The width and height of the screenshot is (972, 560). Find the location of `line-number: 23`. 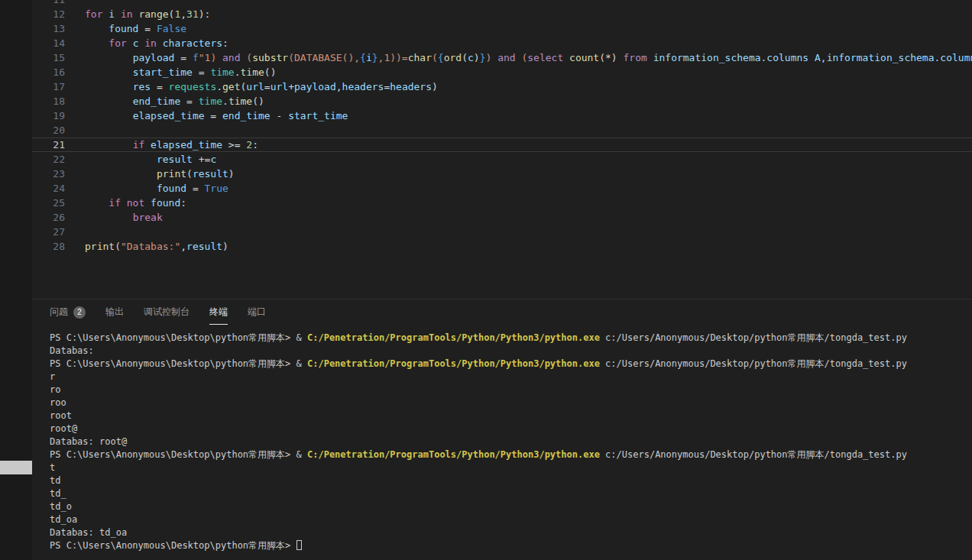

line-number: 23 is located at coordinates (49, 174).